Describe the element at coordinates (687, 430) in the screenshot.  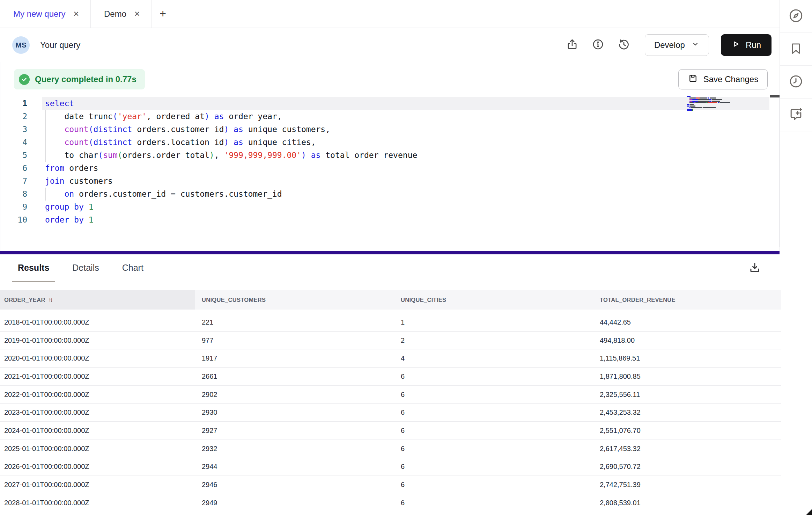
I see `table-cell: 2,551,076.70` at that location.